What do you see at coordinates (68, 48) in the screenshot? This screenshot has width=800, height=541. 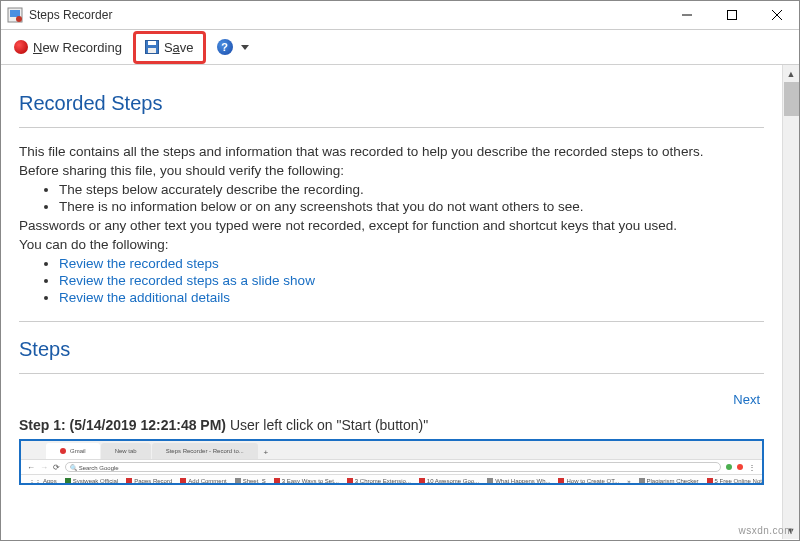 I see `new-recording-button: New Recording` at bounding box center [68, 48].